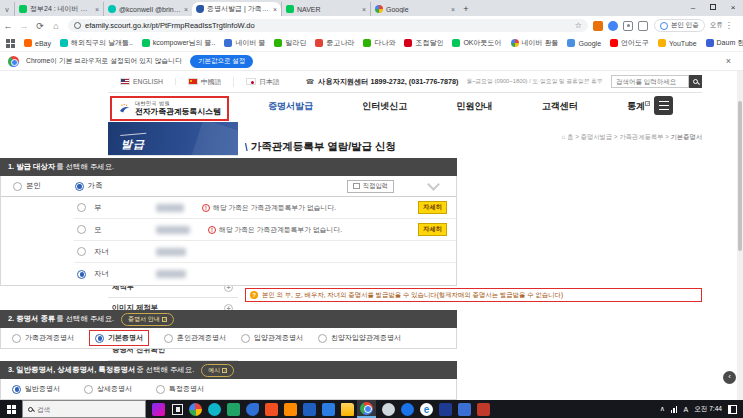  Describe the element at coordinates (730, 378) in the screenshot. I see `floating-back-button: ‹` at that location.